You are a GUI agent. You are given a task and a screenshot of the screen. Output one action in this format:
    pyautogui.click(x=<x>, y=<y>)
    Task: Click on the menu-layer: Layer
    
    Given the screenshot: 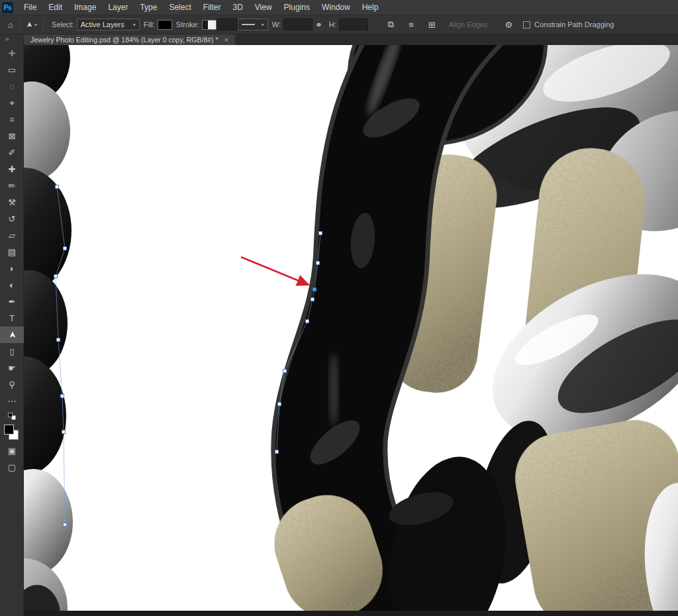 What is the action you would take?
    pyautogui.click(x=118, y=7)
    